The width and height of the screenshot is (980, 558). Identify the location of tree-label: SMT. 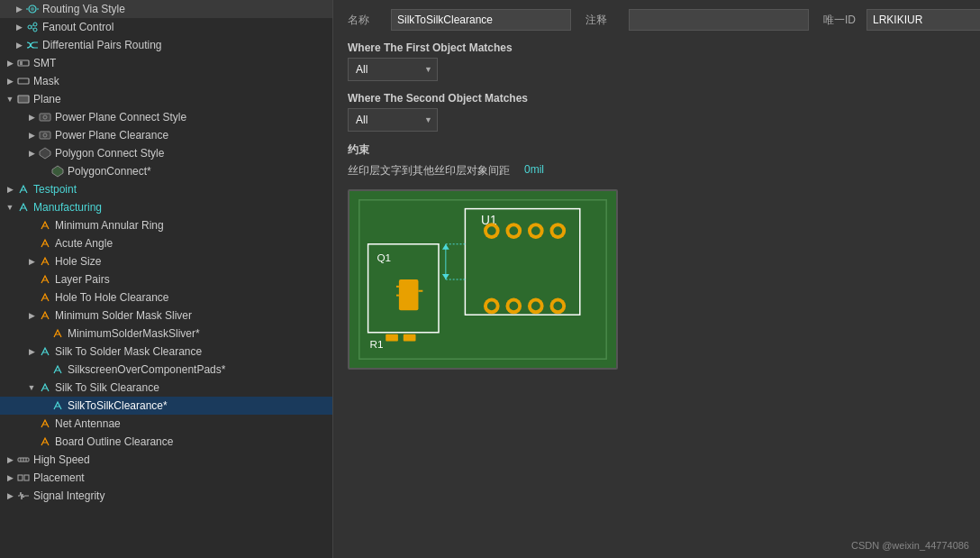
(45, 63).